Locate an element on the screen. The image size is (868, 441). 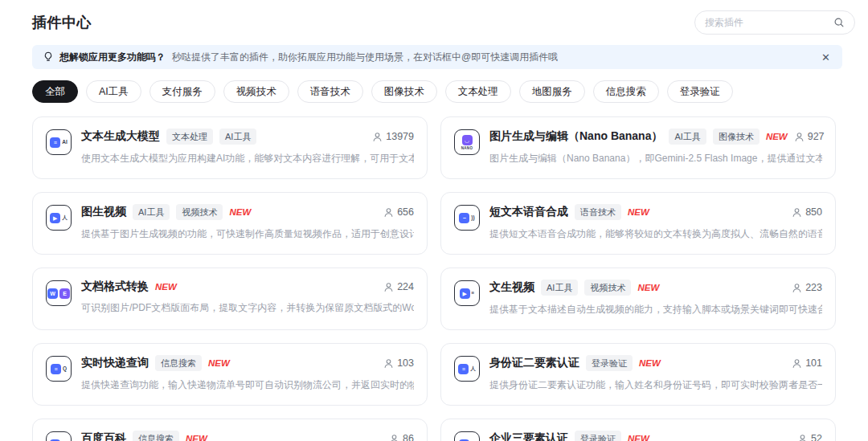
user-count-value: 223 is located at coordinates (813, 288).